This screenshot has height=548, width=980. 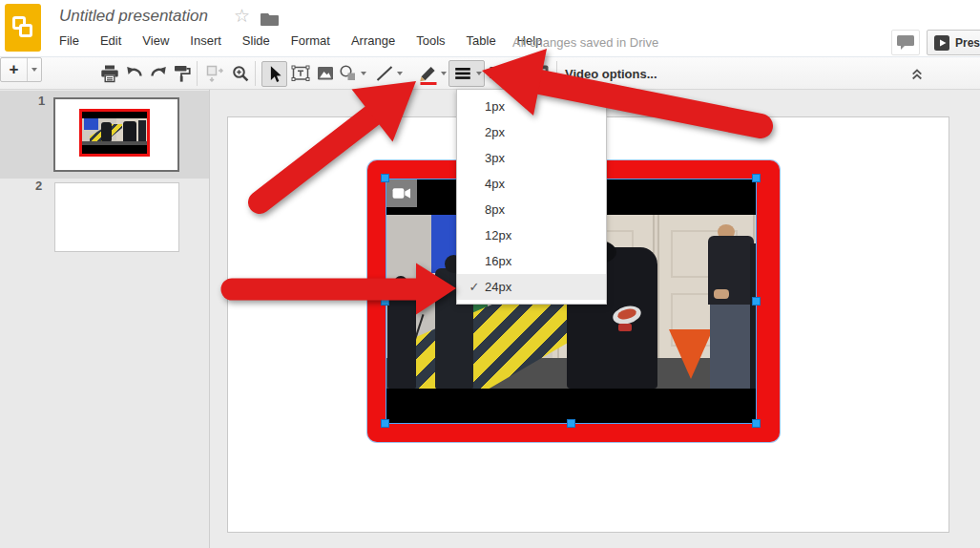 What do you see at coordinates (400, 74) in the screenshot?
I see `line-dropdown-caret` at bounding box center [400, 74].